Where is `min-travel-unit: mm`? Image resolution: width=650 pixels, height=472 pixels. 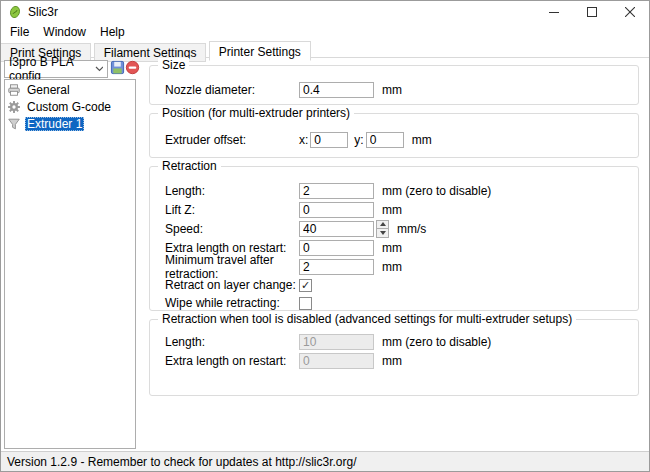
min-travel-unit: mm is located at coordinates (392, 267).